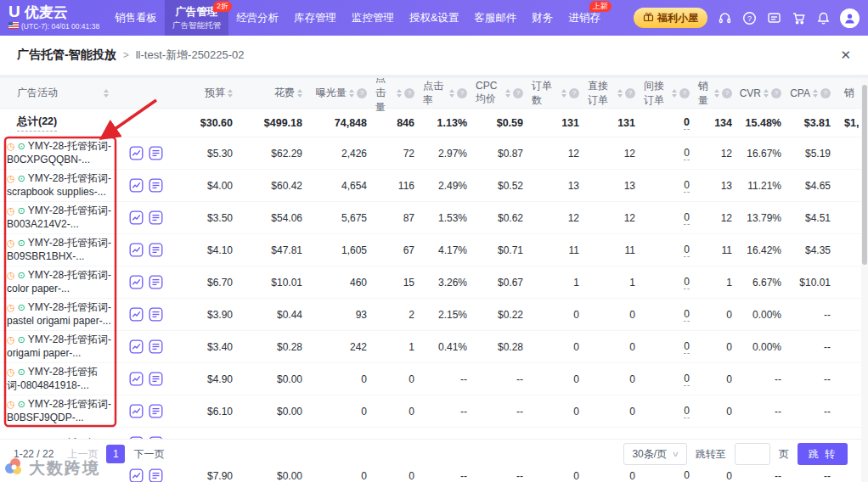 Image resolution: width=868 pixels, height=482 pixels. What do you see at coordinates (257, 18) in the screenshot?
I see `nav-item-2: 经营分析` at bounding box center [257, 18].